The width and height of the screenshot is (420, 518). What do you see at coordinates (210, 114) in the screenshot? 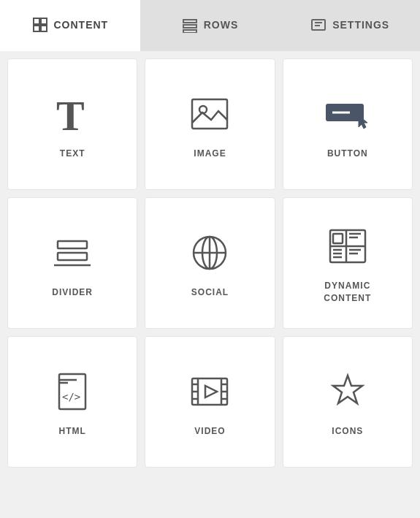
I see `image-icon` at bounding box center [210, 114].